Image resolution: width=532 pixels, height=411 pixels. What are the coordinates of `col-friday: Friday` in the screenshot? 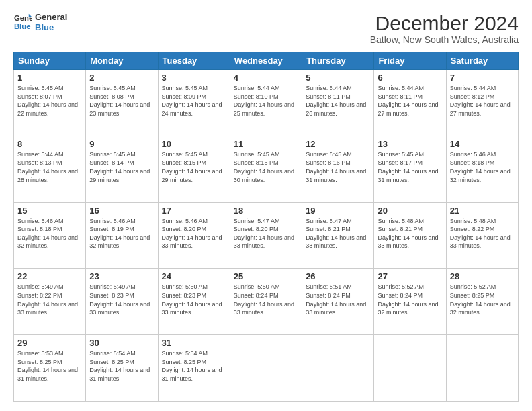 It's located at (410, 61).